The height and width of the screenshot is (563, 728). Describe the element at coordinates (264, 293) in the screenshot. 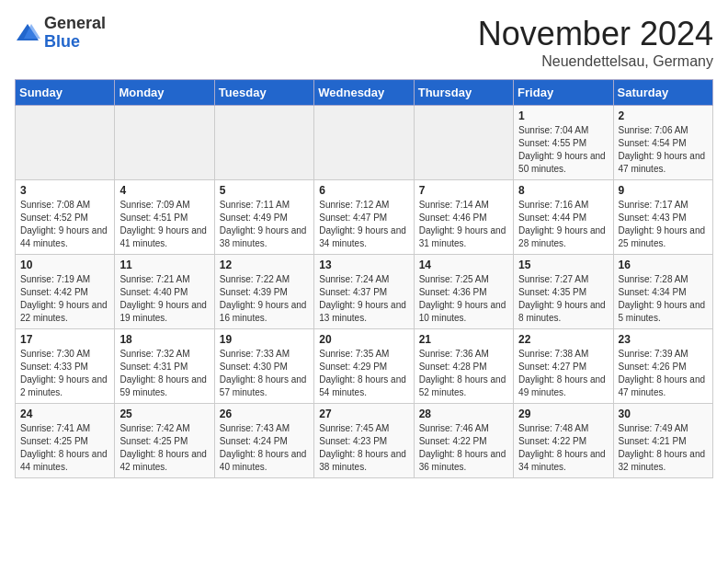

I see `calendar-cell: 12Sunrise: 7:22 AM Sunset: 4:39 PM Dayli…` at that location.